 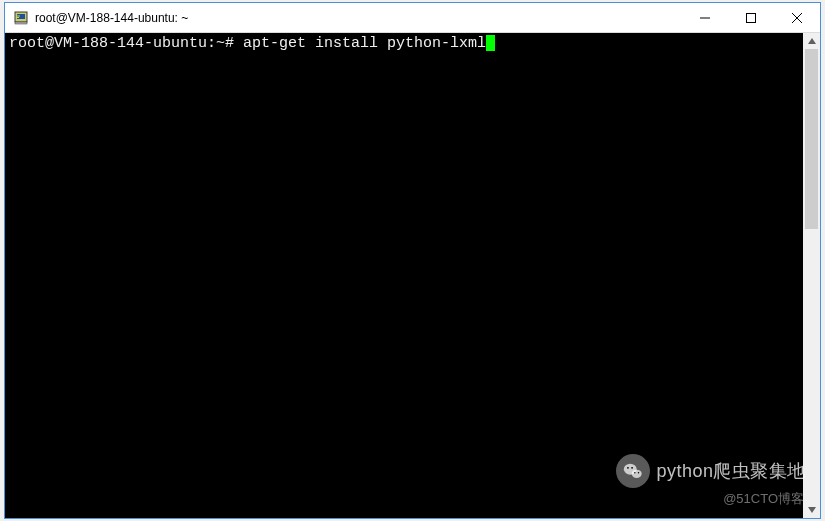 I want to click on chevron-up-icon, so click(x=812, y=41).